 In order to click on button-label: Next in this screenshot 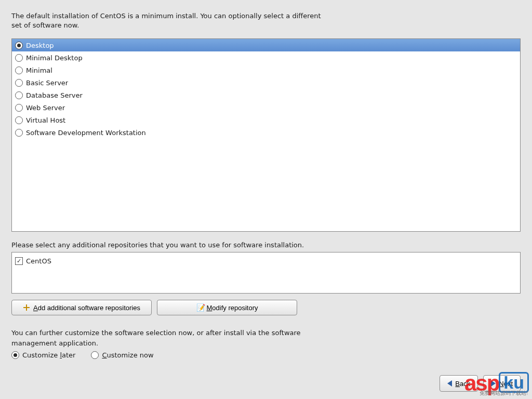, I will do `click(506, 383)`.